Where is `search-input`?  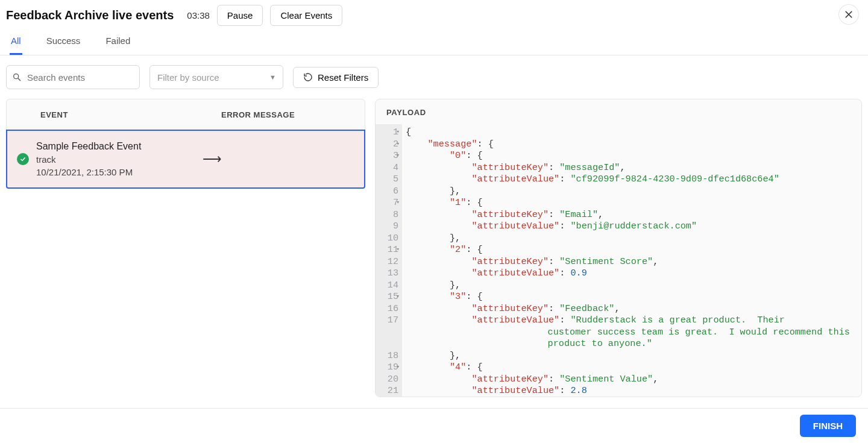 search-input is located at coordinates (73, 77).